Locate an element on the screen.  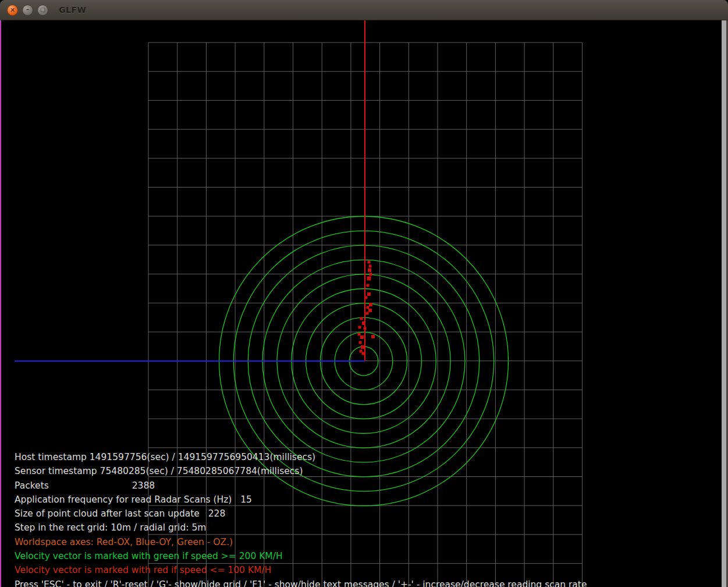
left-edge-line is located at coordinates (1, 304).